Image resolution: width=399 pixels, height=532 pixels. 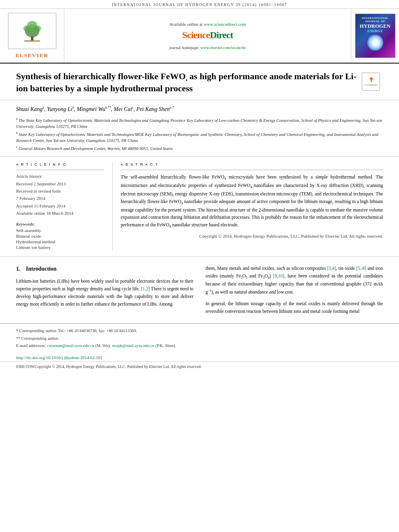 I want to click on elsevier-brand-text: ELSEVIER, so click(x=32, y=55).